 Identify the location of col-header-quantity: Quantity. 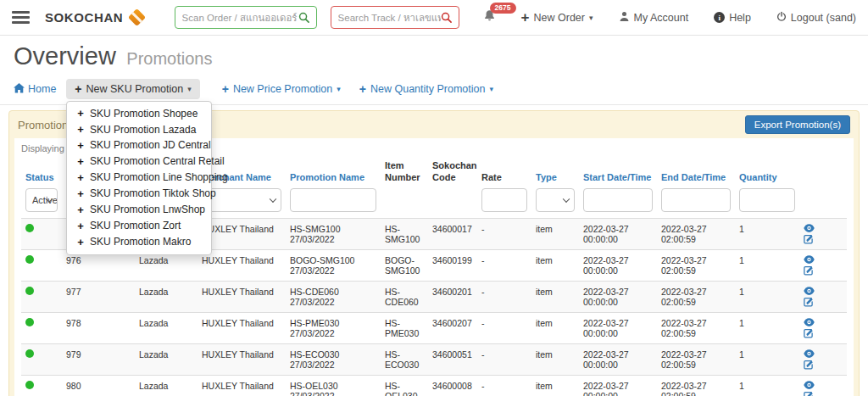
(767, 171).